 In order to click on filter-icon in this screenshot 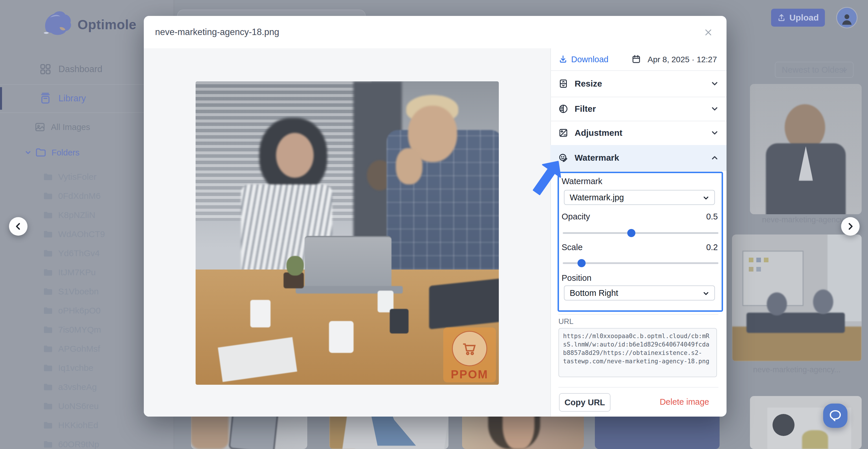, I will do `click(563, 109)`.